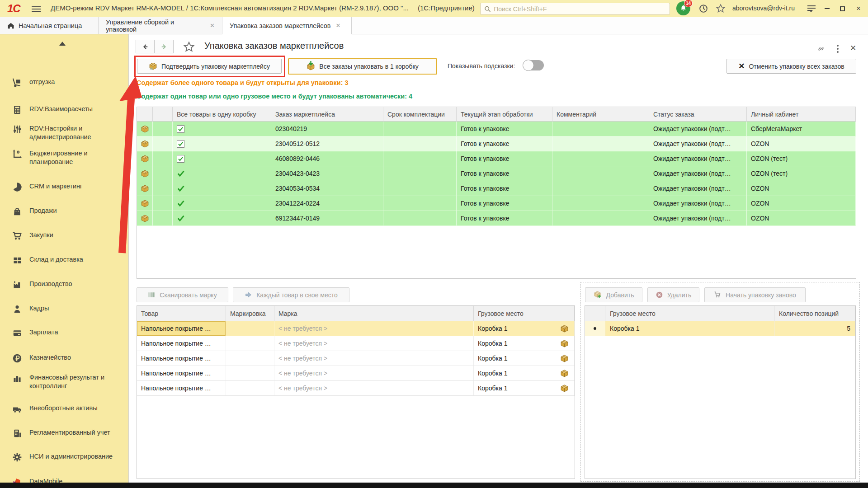 The image size is (868, 488). I want to click on scan-mark-button: Сканировать марку, so click(183, 295).